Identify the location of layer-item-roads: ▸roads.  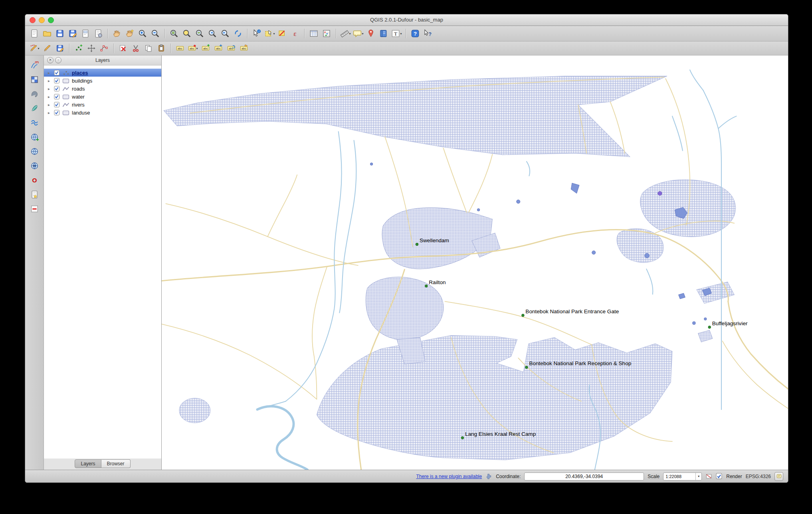
(103, 89).